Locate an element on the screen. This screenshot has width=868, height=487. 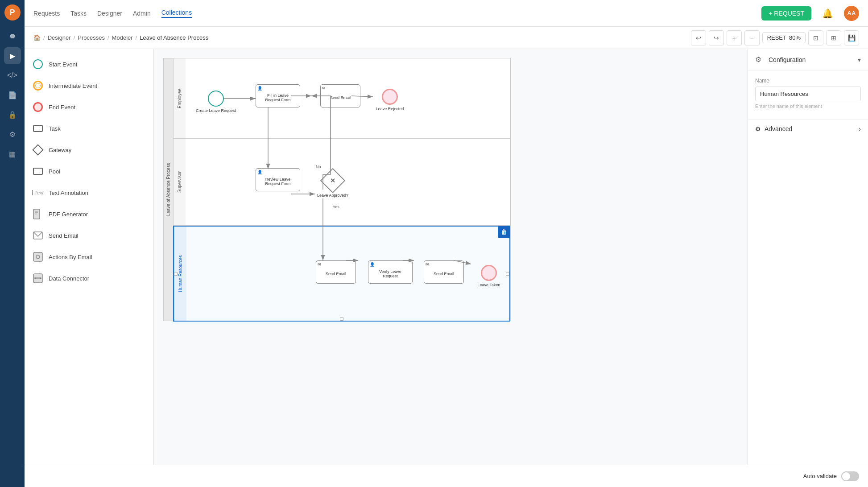
task-icon is located at coordinates (38, 128).